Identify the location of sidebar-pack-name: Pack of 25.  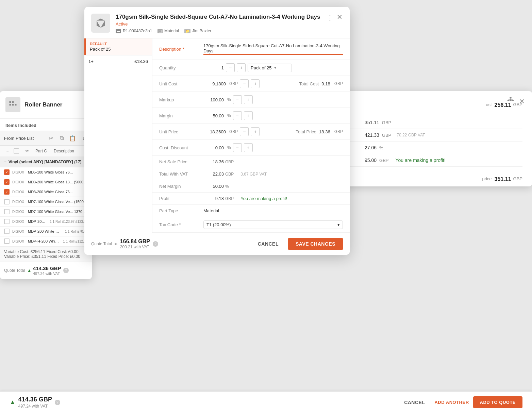
(119, 49).